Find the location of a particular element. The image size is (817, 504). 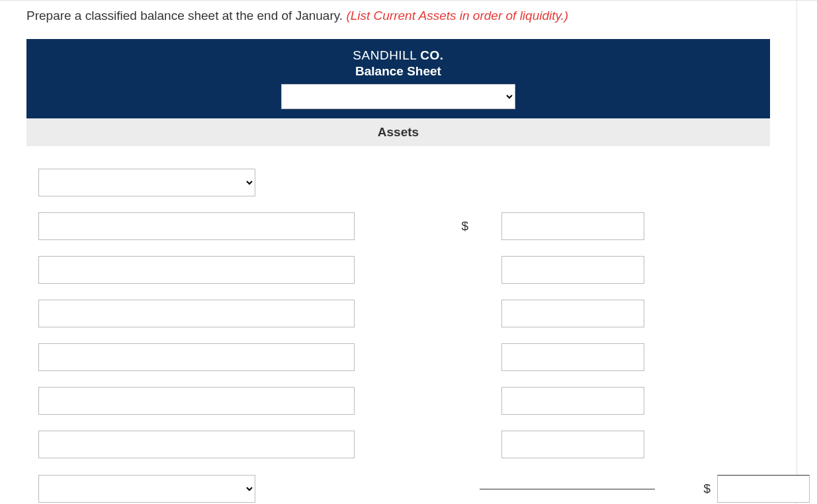

date-select is located at coordinates (398, 97).